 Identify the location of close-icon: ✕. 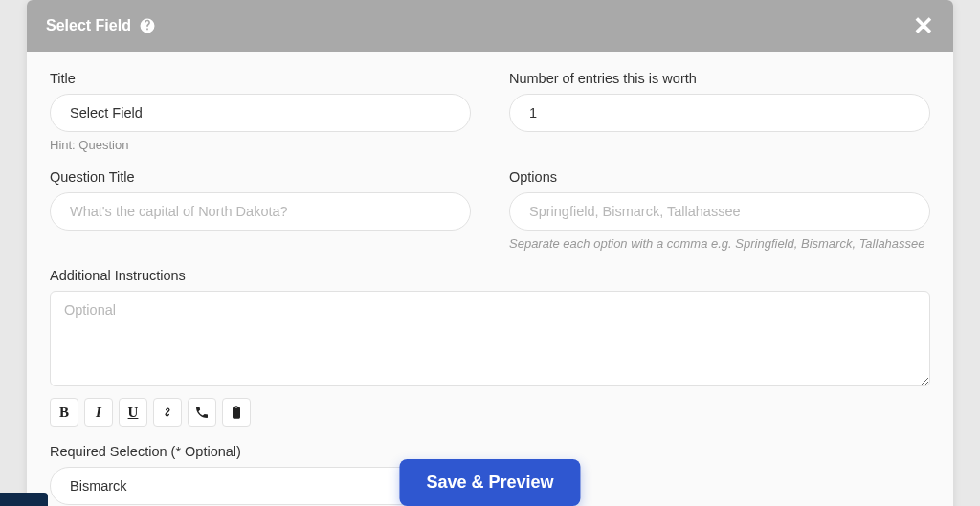
(924, 26).